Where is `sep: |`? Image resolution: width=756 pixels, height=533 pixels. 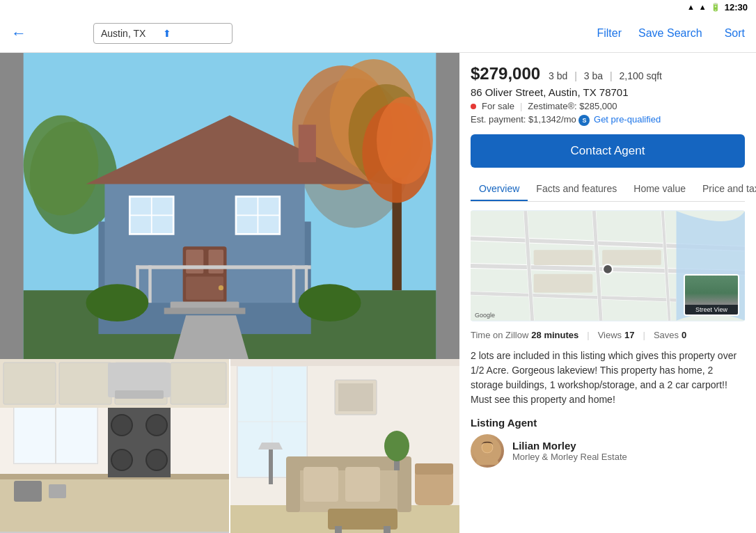 sep: | is located at coordinates (521, 106).